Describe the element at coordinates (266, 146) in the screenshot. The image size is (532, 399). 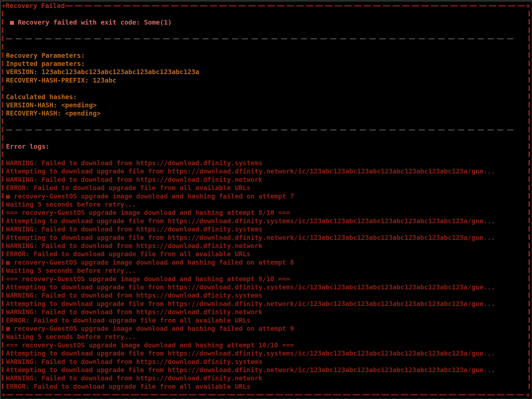
I see `error-logs-heading: Error logs:` at that location.